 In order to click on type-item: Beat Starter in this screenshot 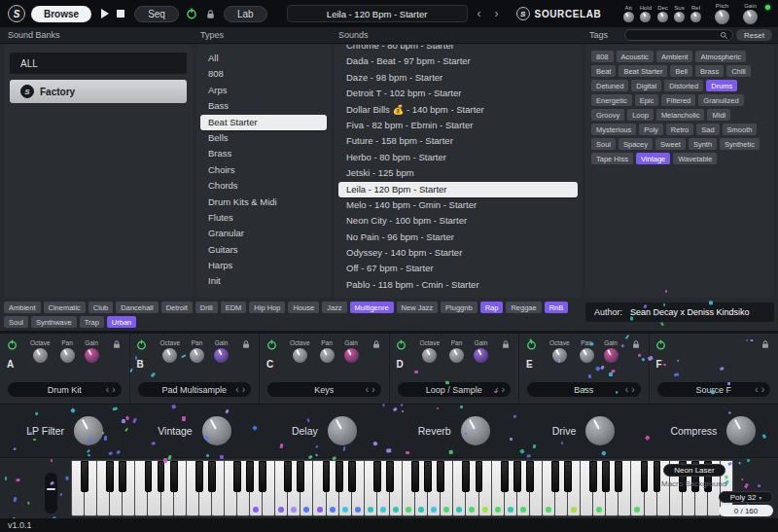, I will do `click(264, 123)`.